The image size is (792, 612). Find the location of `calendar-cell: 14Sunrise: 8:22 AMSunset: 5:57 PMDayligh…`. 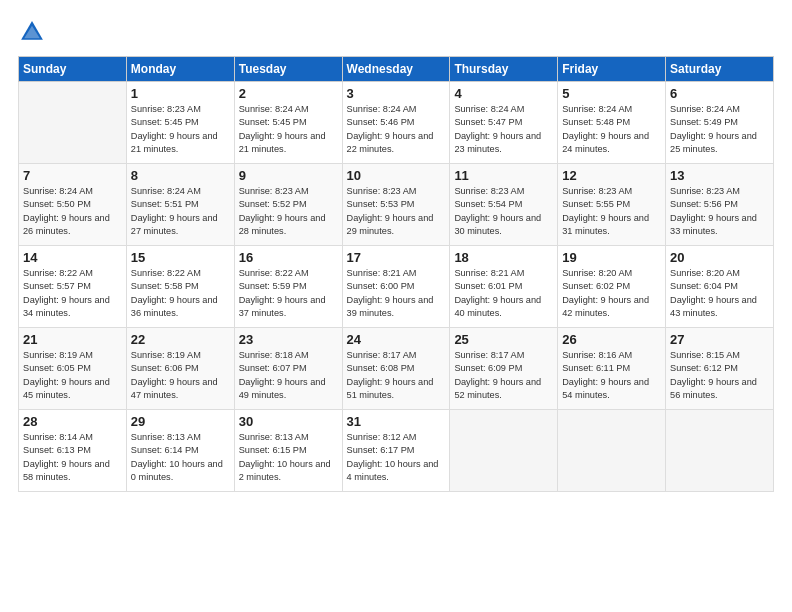

calendar-cell: 14Sunrise: 8:22 AMSunset: 5:57 PMDayligh… is located at coordinates (73, 287).